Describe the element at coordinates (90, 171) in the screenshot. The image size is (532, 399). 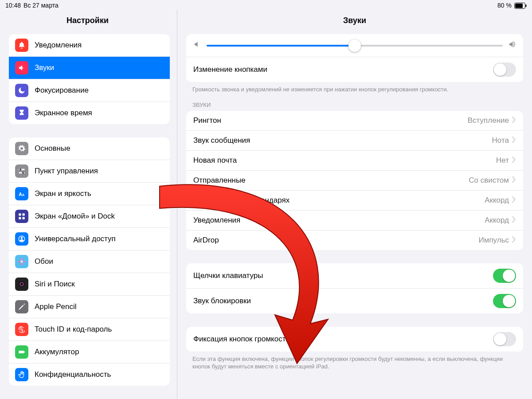
I see `sidebar-item-controlcenter: Пункт управления` at that location.